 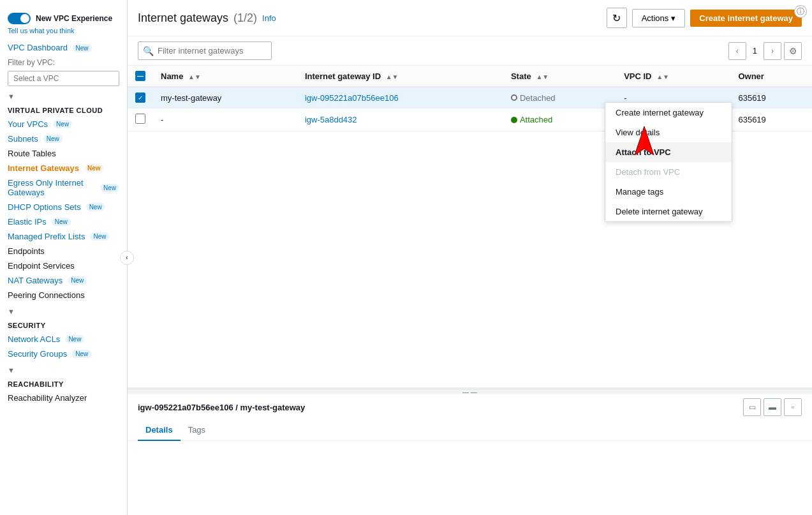 What do you see at coordinates (64, 207) in the screenshot?
I see `sidebar-item-dhcp: DHCP Options Sets New` at bounding box center [64, 207].